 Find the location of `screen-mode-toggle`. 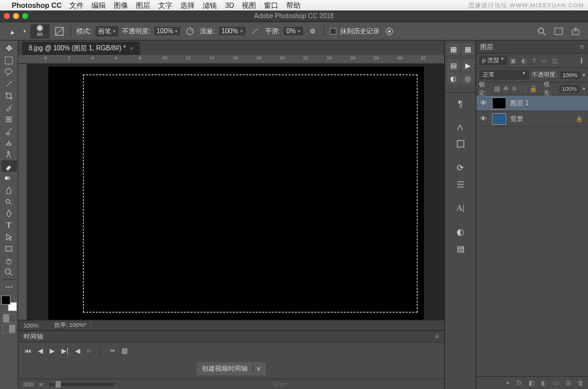

screen-mode-toggle is located at coordinates (9, 329).